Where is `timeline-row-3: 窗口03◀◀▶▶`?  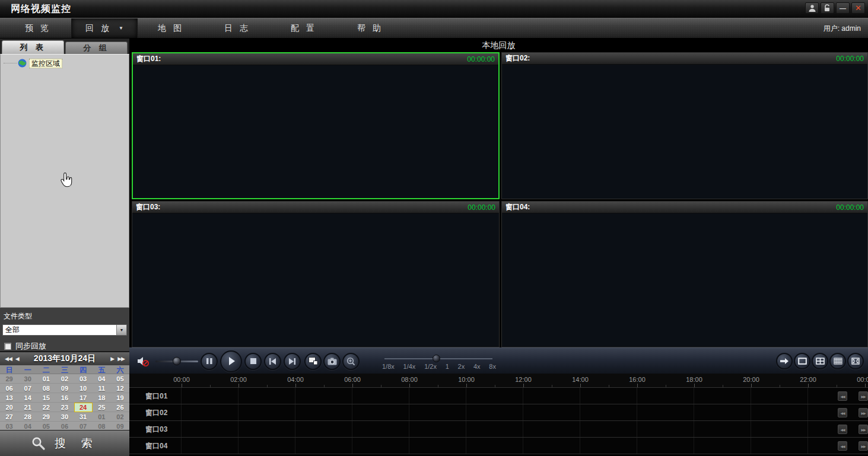
timeline-row-3: 窗口03◀◀▶▶ is located at coordinates (498, 429).